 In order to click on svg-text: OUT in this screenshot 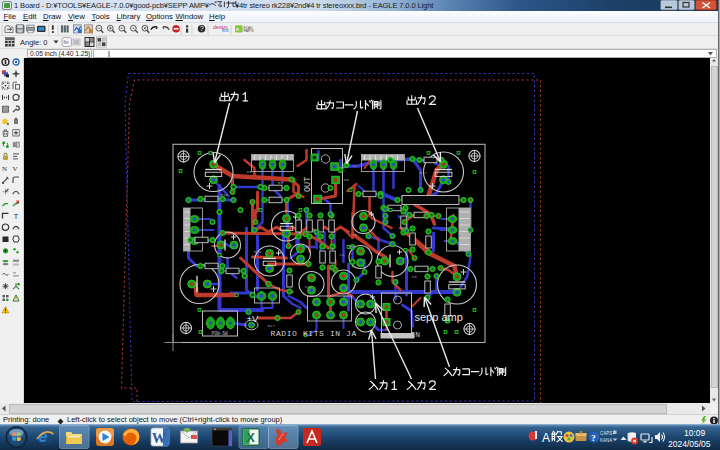, I will do `click(307, 184)`.